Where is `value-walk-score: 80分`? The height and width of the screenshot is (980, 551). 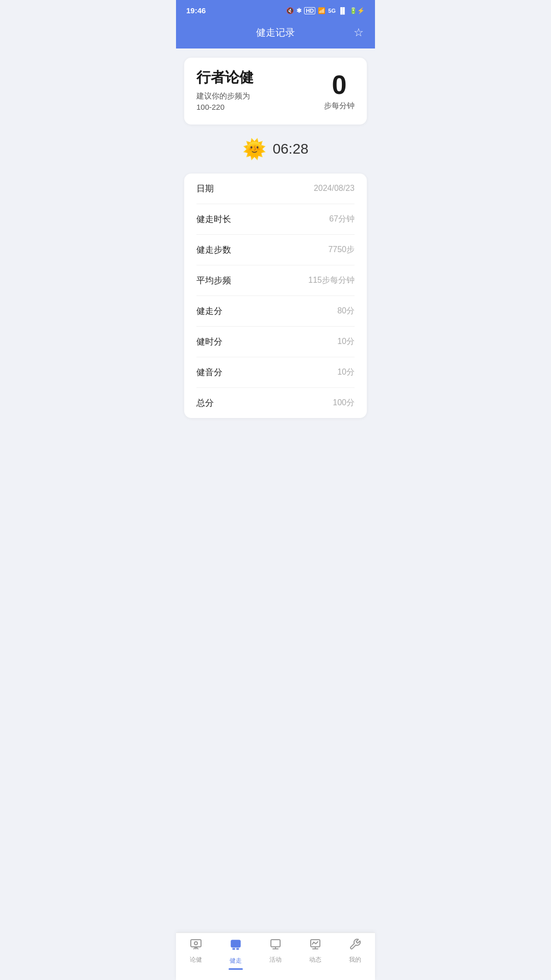
value-walk-score: 80分 is located at coordinates (346, 311).